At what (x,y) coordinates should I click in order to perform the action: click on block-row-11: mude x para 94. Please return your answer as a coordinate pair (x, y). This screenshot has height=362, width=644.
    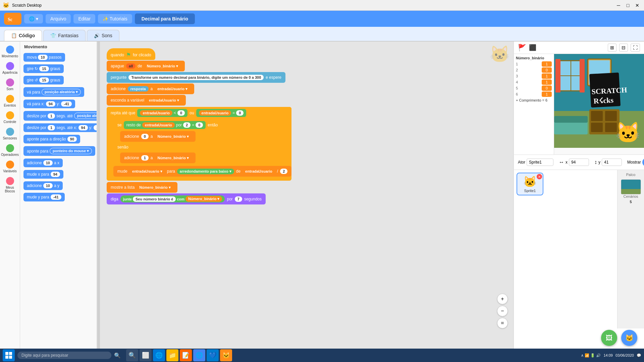
    Looking at the image, I should click on (58, 174).